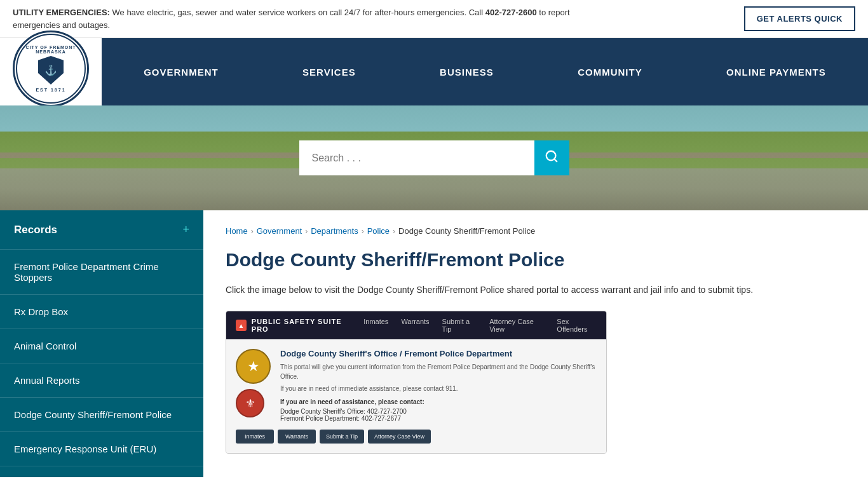  Describe the element at coordinates (102, 272) in the screenshot. I see `sidebar-crime-stoppers-label: Fremont Police Department Crime Stoppers` at that location.